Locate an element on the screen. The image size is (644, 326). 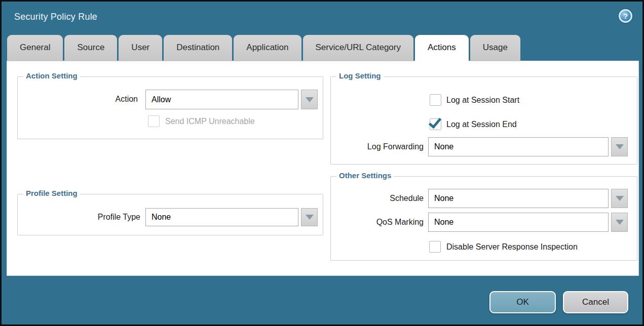
log-forwarding-label: Log Forwarding is located at coordinates (367, 147).